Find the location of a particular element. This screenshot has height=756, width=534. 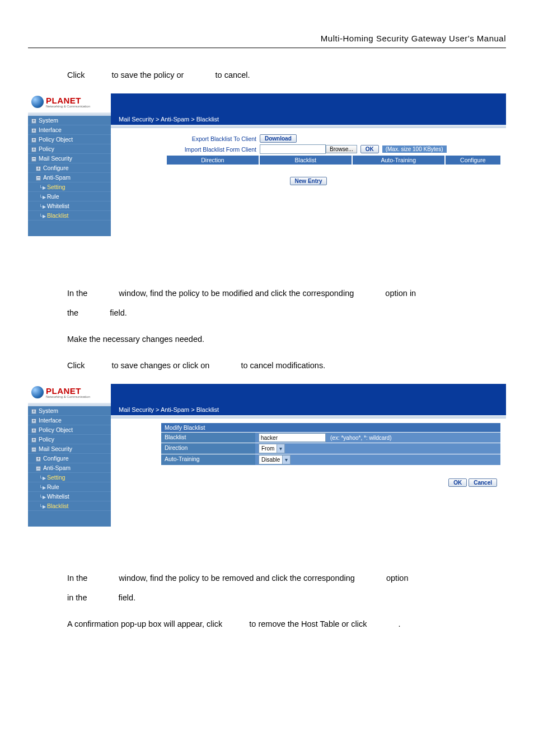

brand-tagline: Networking & Communication is located at coordinates (68, 106).